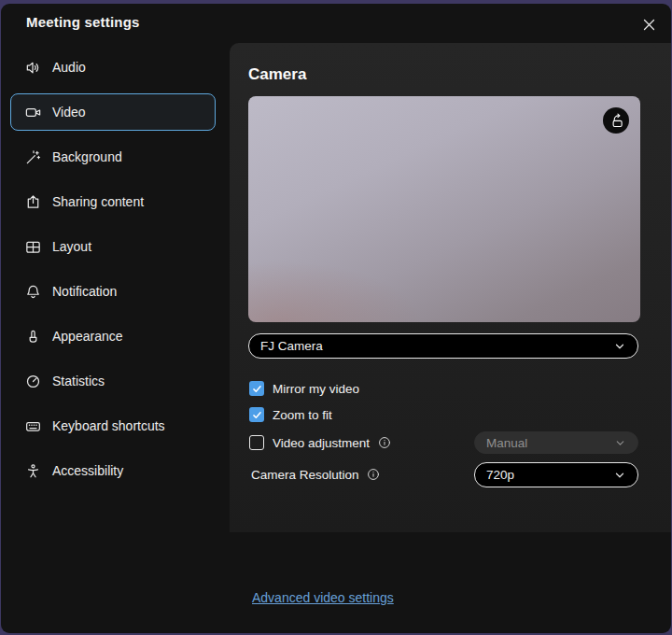 This screenshot has height=635, width=672. Describe the element at coordinates (113, 112) in the screenshot. I see `sidebar-item-video: Video` at that location.